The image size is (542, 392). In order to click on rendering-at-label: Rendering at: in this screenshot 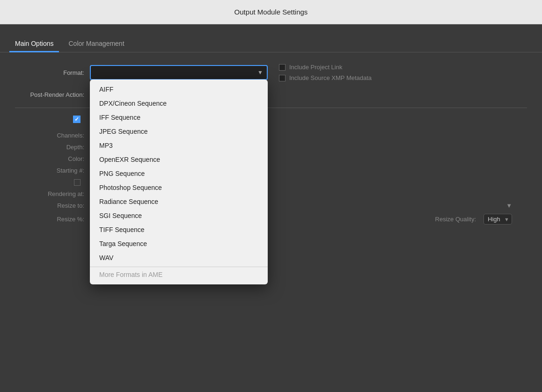, I will do `click(52, 194)`.